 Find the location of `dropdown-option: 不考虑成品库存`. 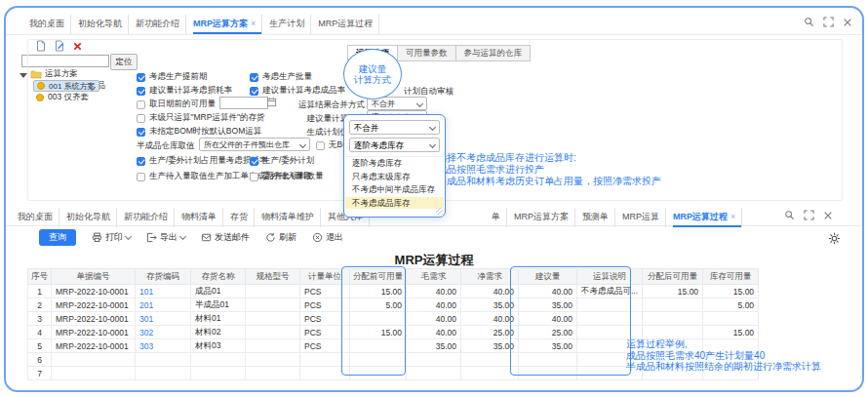

dropdown-option: 不考虑成品库存 is located at coordinates (394, 203).